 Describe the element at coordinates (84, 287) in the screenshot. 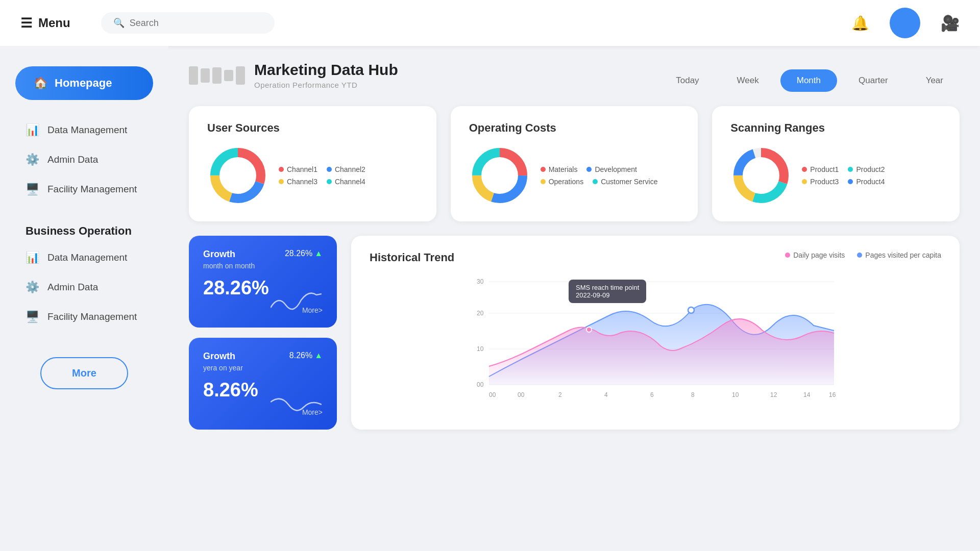

I see `sidebar-item-admin-data-2: ⚙️ Admin Data` at that location.